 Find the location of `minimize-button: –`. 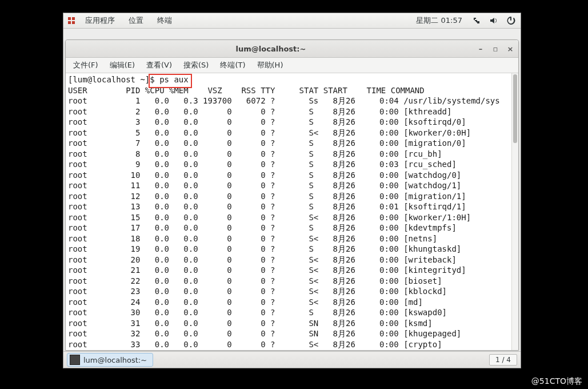

minimize-button: – is located at coordinates (481, 49).